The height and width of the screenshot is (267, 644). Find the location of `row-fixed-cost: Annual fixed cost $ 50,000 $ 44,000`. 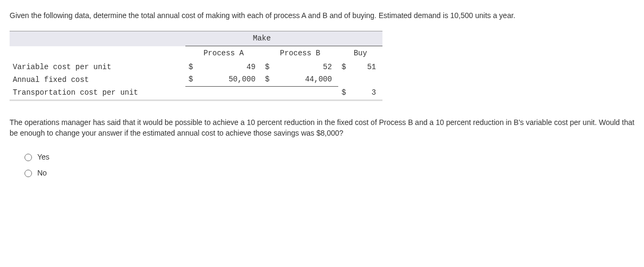

row-fixed-cost: Annual fixed cost $ 50,000 $ 44,000 is located at coordinates (196, 80).